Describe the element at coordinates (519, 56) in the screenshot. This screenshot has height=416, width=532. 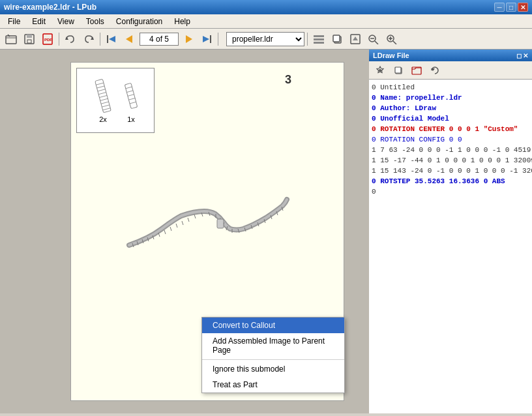
I see `panel-restore-button: ◻` at that location.